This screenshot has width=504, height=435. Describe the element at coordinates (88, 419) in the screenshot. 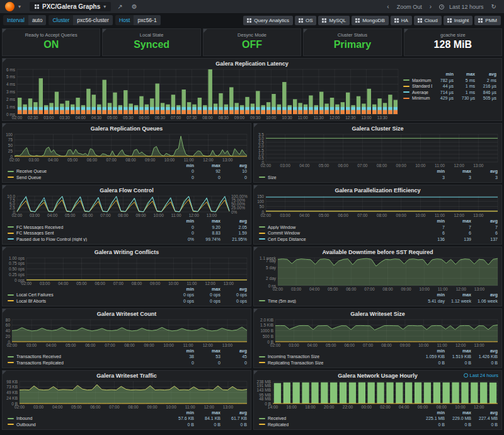

I see `legend-series-toggle: Inbound` at that location.